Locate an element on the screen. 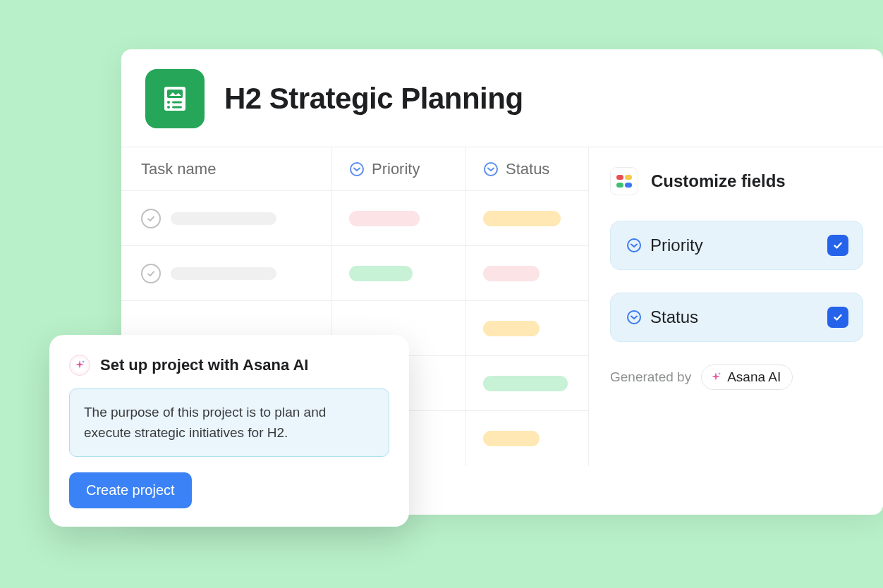 The height and width of the screenshot is (588, 883). project-title: H2 Strategic Planning is located at coordinates (374, 99).